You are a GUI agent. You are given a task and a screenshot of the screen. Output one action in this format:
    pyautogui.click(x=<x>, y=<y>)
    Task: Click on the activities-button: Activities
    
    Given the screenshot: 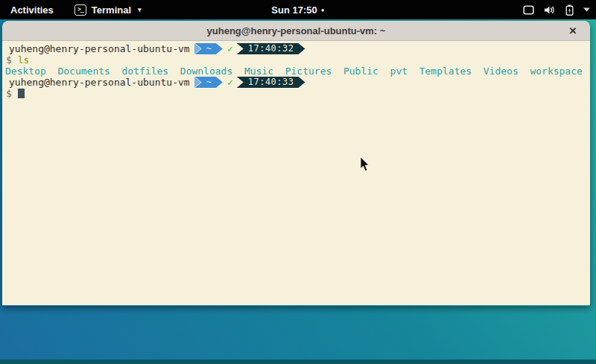 What is the action you would take?
    pyautogui.click(x=32, y=10)
    